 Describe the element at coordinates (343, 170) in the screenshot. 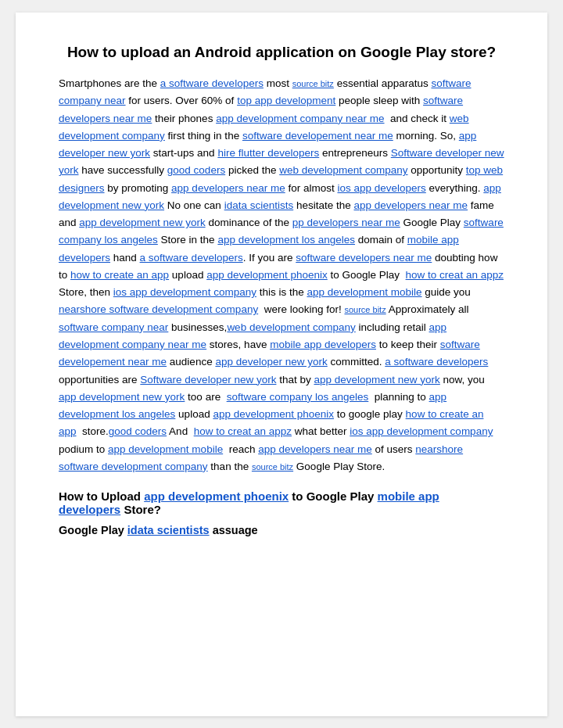

I see `link-web-dev-company-2: web development company` at that location.